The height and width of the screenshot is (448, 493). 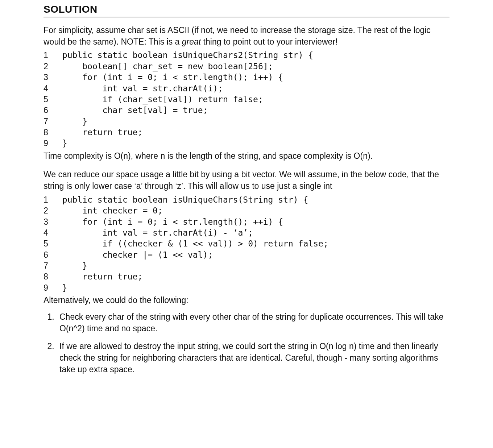 I want to click on code-text: for (int i = 0; i < str.length(); ++i) {, so click(x=253, y=222).